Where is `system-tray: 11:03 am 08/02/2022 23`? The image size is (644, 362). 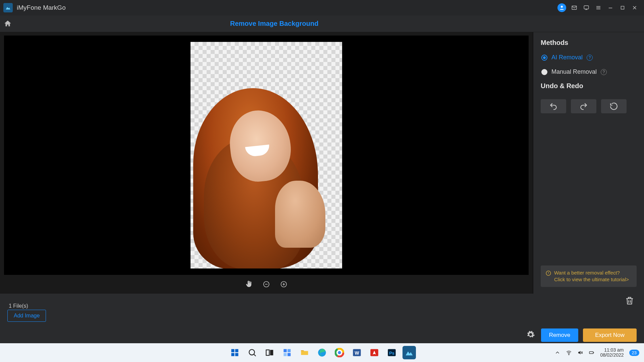
system-tray: 11:03 am 08/02/2022 23 is located at coordinates (597, 353).